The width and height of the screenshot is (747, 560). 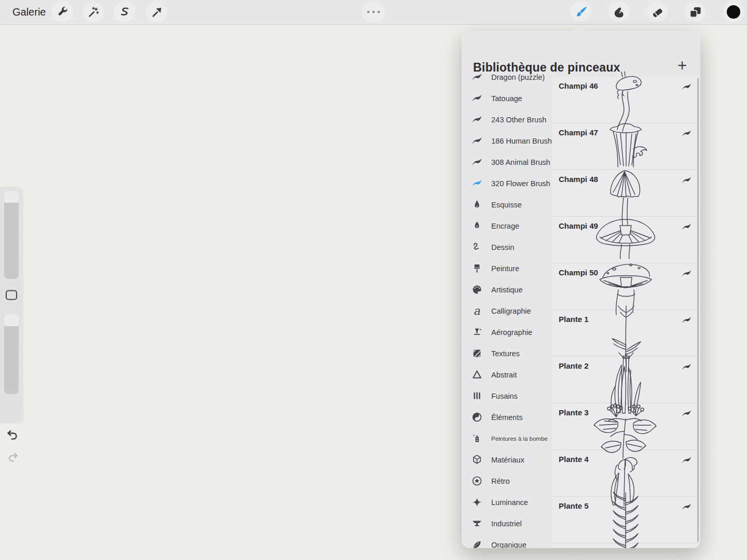 I want to click on layers-button, so click(x=695, y=12).